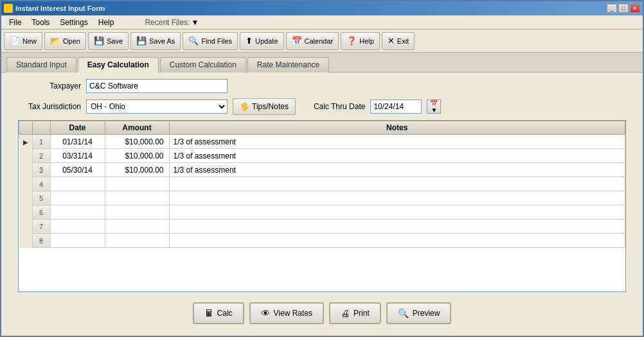 The image size is (644, 337). Describe the element at coordinates (41, 142) in the screenshot. I see `row-number: 1` at that location.